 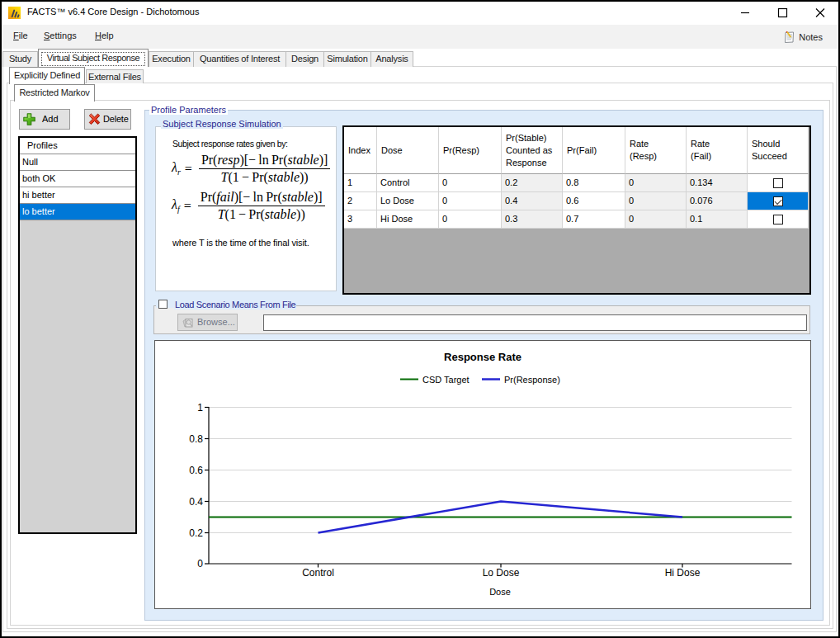 What do you see at coordinates (319, 573) in the screenshot?
I see `svg-text: Control` at bounding box center [319, 573].